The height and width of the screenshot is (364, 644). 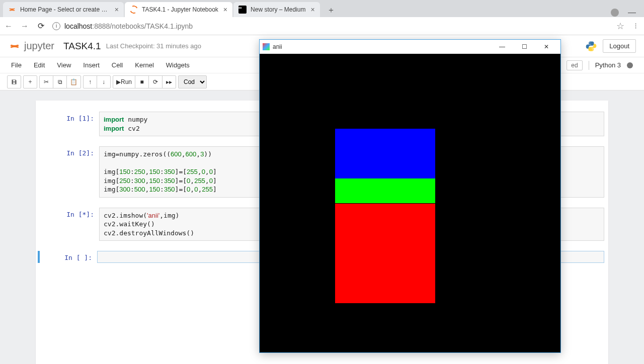 What do you see at coordinates (180, 10) in the screenshot?
I see `tab-title: TASK4.1 - Jupyter Notebook` at bounding box center [180, 10].